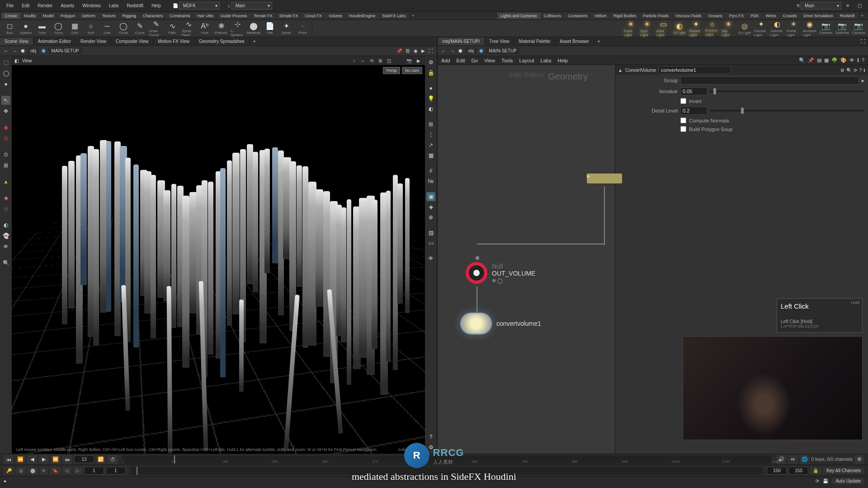 Image resolution: width=868 pixels, height=488 pixels. Describe the element at coordinates (10, 5) in the screenshot. I see `menu-file: File` at that location.